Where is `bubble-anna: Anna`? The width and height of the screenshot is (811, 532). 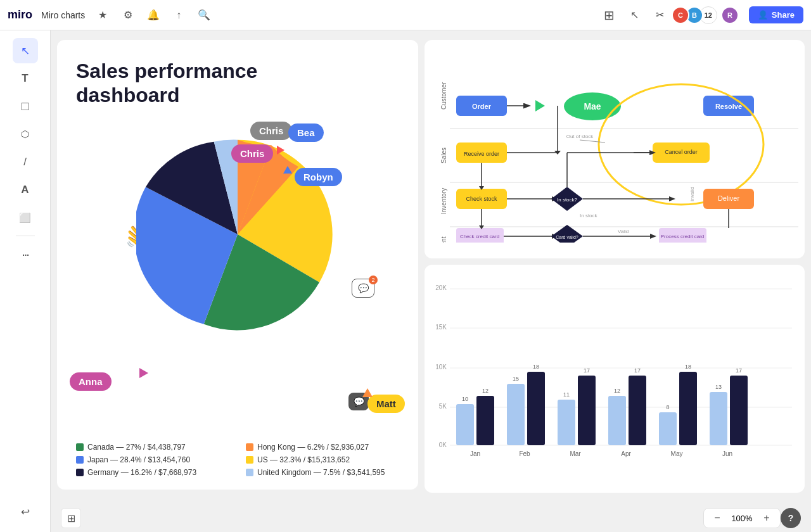
bubble-anna: Anna is located at coordinates (91, 381).